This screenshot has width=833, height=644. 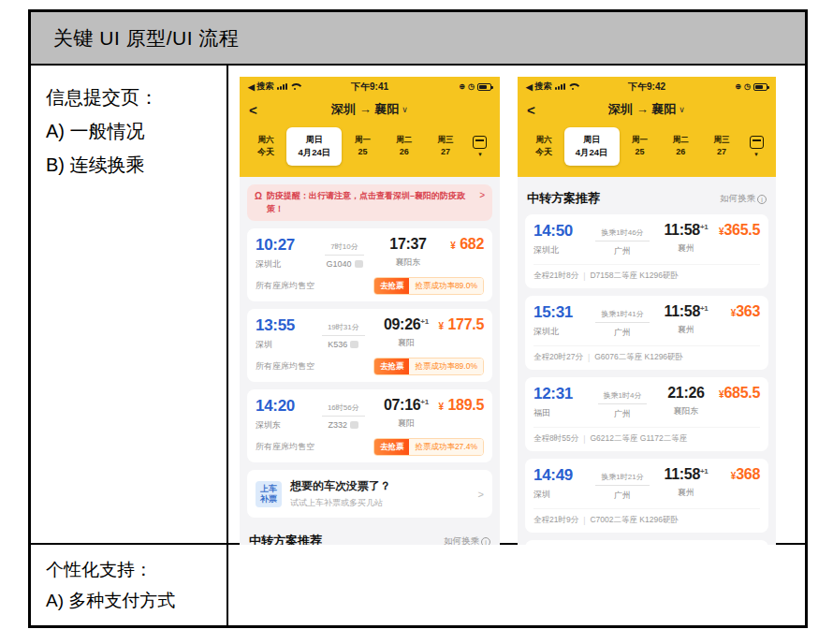 I want to click on chevron-right-icon: >, so click(x=481, y=494).